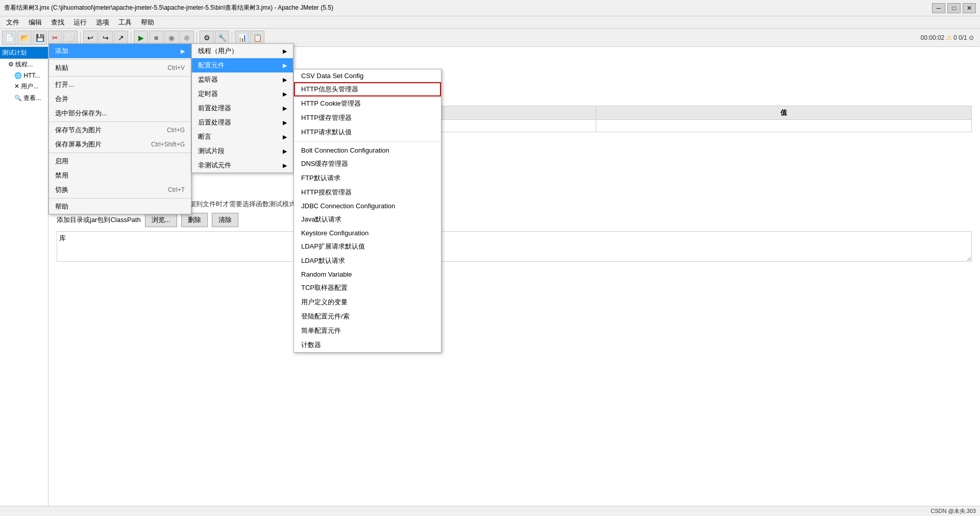 Image resolution: width=980 pixels, height=516 pixels. Describe the element at coordinates (120, 113) in the screenshot. I see `ctx-save-selected: 选中部分保存为...` at that location.